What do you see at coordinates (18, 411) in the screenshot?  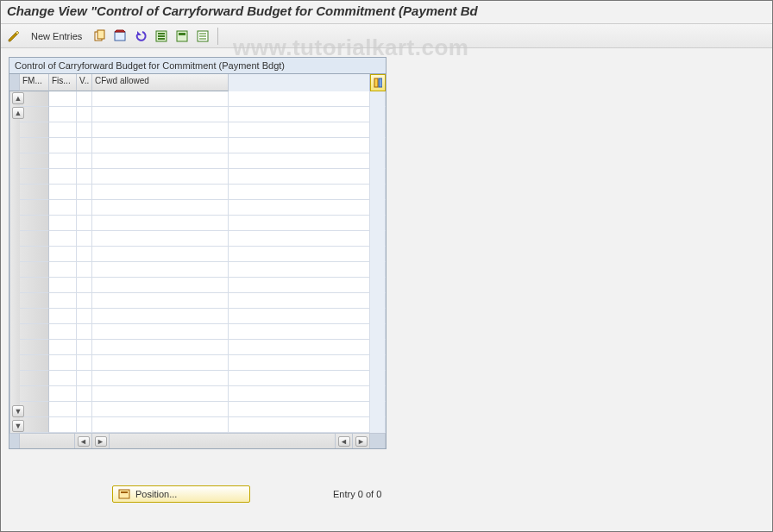 I see `scroll-down-step-button: ▼` at bounding box center [18, 411].